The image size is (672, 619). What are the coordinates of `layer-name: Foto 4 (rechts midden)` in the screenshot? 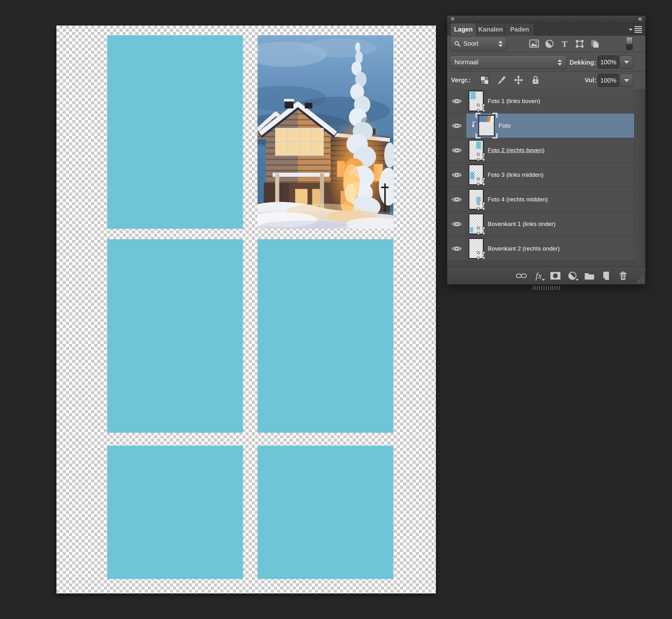 It's located at (518, 200).